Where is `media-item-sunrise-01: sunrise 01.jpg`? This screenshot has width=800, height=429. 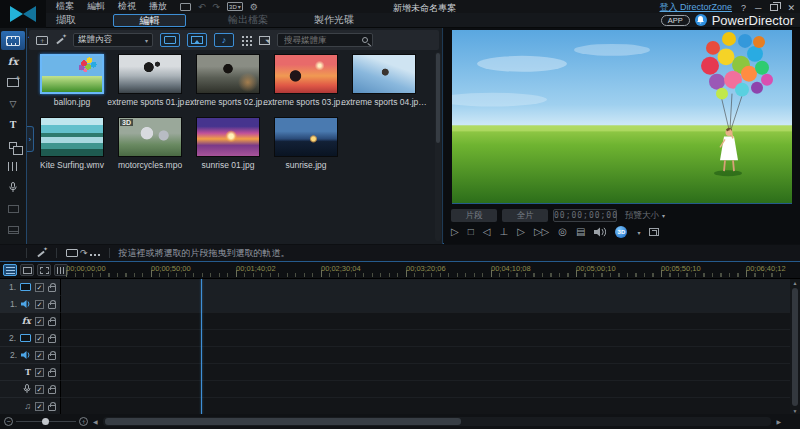 media-item-sunrise-01: sunrise 01.jpg is located at coordinates (228, 148).